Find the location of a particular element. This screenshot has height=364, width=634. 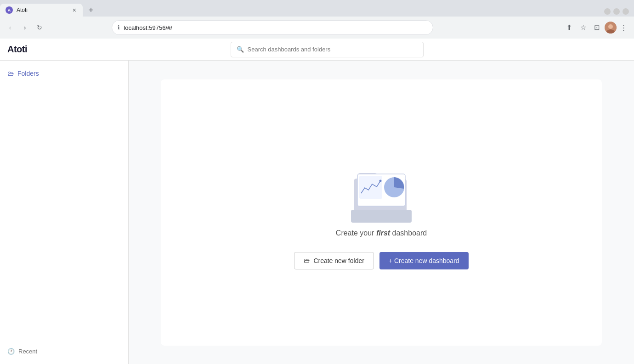

browser-chrome: A Atoti × + ‹ › ↻ ℹ localhost:59756/#/ ⬆… is located at coordinates (317, 19).